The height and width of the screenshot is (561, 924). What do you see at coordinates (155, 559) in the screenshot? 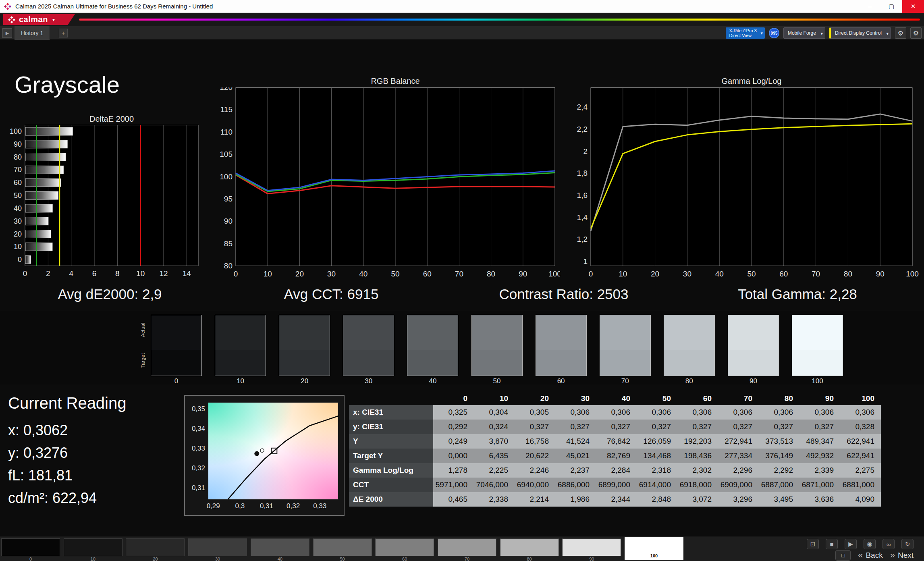
I see `patch-level-label: 20` at bounding box center [155, 559].